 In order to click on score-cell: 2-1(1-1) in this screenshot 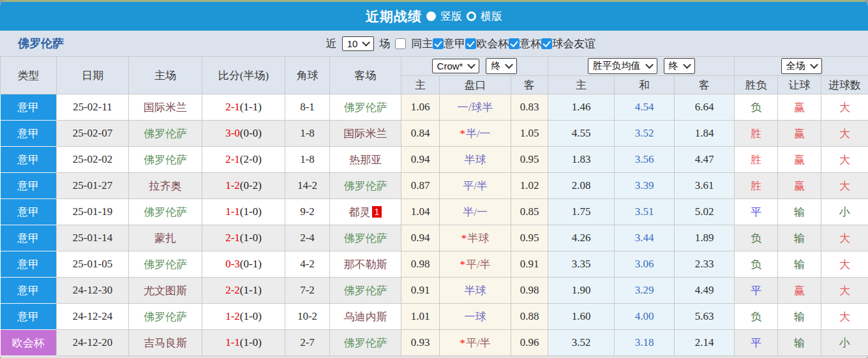, I will do `click(244, 107)`.